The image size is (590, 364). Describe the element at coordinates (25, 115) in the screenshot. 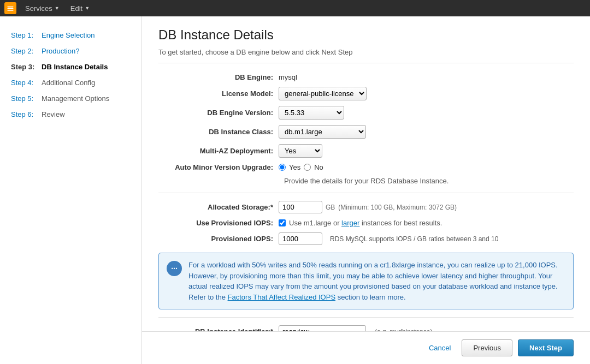

I see `step6-num: Step 6:` at that location.